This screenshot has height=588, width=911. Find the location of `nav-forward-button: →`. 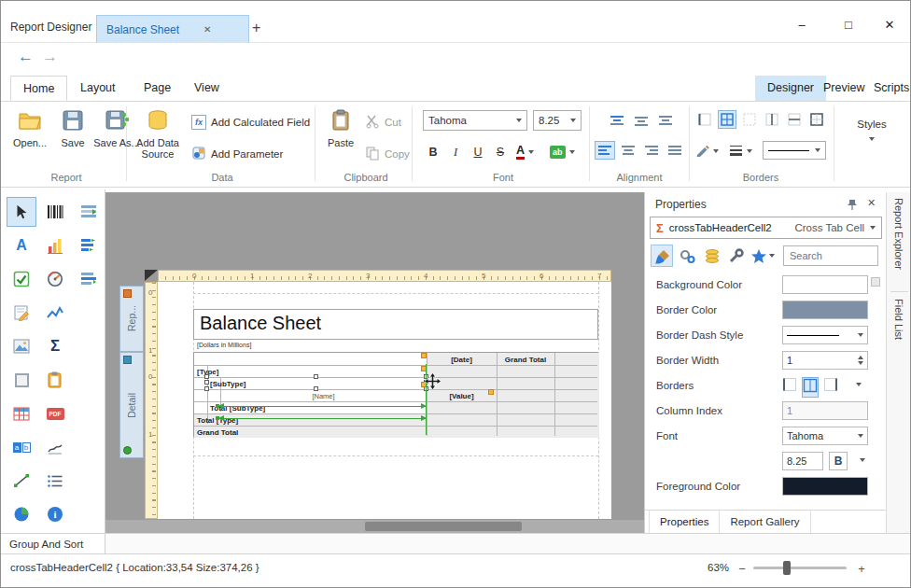

nav-forward-button: → is located at coordinates (50, 57).